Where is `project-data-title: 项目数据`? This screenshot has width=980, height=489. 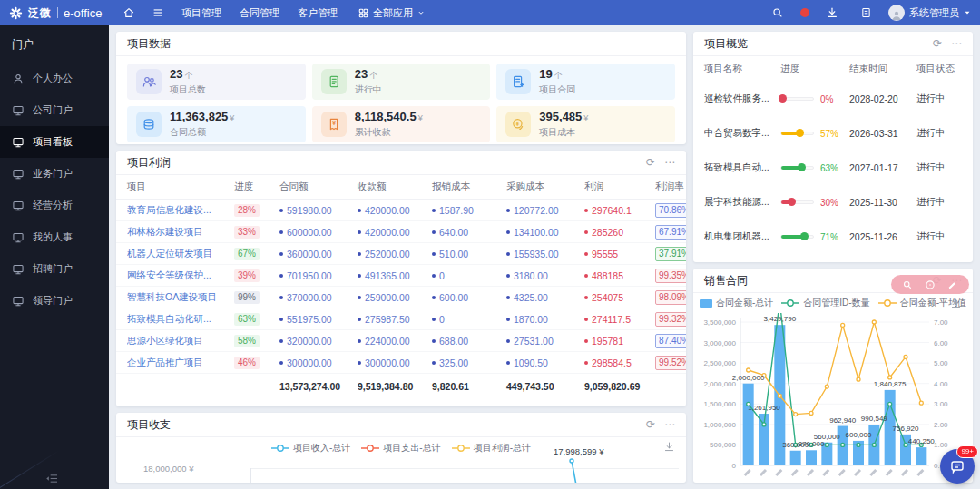
project-data-title: 项目数据 is located at coordinates (149, 44).